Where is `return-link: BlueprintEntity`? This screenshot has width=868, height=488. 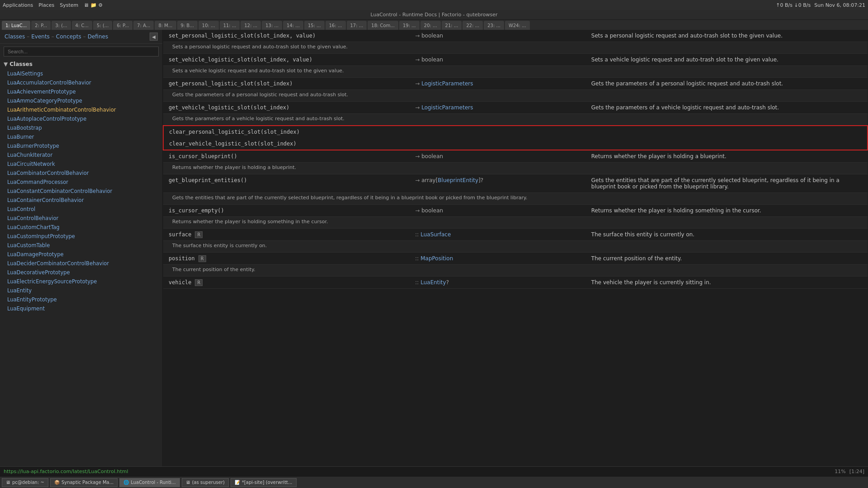 return-link: BlueprintEntity is located at coordinates (458, 180).